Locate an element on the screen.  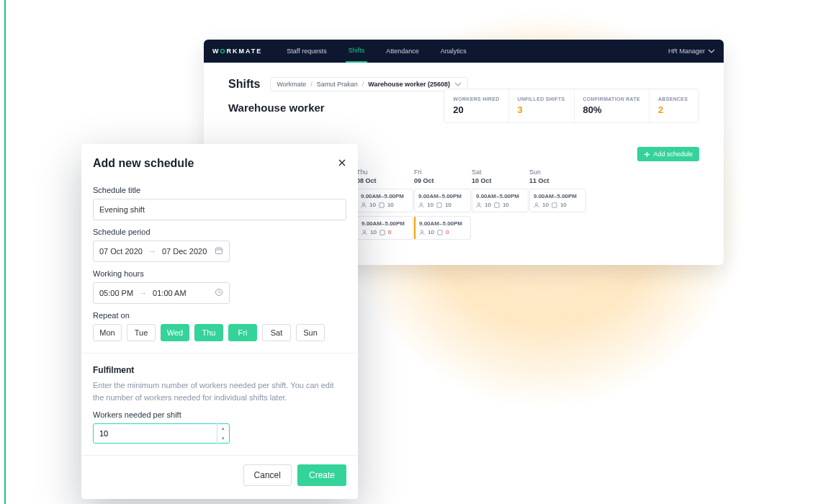
plus-icon is located at coordinates (647, 154).